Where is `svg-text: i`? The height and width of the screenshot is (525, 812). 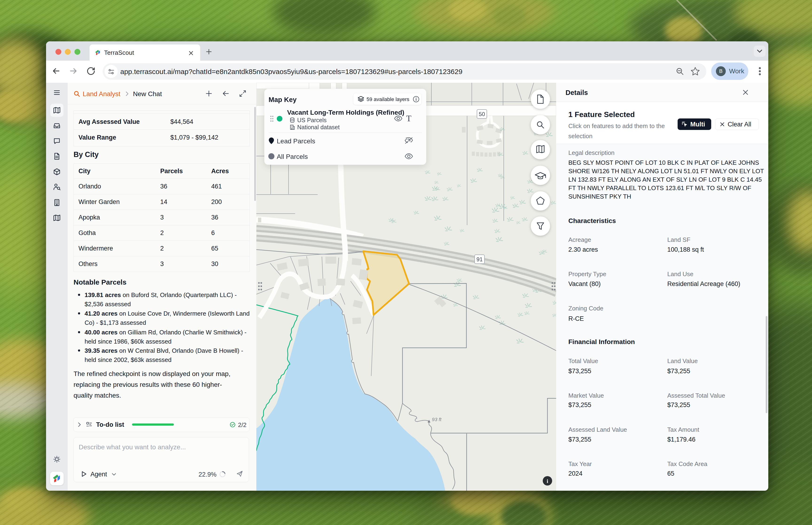
svg-text: i is located at coordinates (548, 481).